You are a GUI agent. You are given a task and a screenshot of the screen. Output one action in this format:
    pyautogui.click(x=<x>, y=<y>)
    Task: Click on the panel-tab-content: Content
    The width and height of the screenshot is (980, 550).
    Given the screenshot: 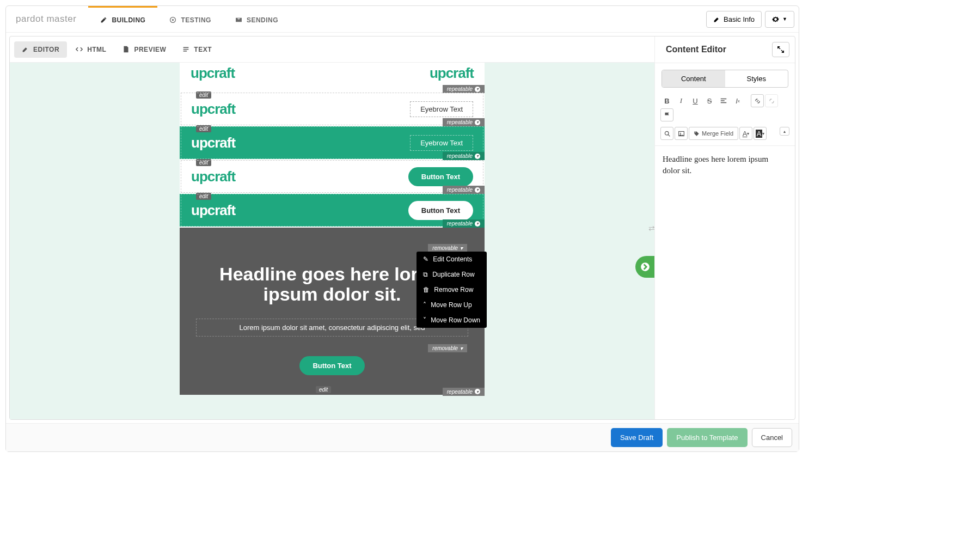 What is the action you would take?
    pyautogui.click(x=694, y=78)
    